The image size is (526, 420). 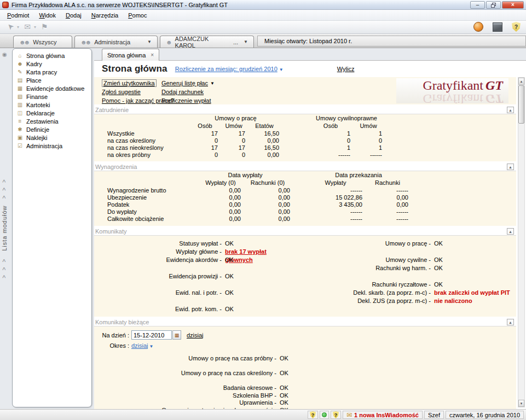 What do you see at coordinates (185, 83) in the screenshot?
I see `quick-link: Generuj listę płac` at bounding box center [185, 83].